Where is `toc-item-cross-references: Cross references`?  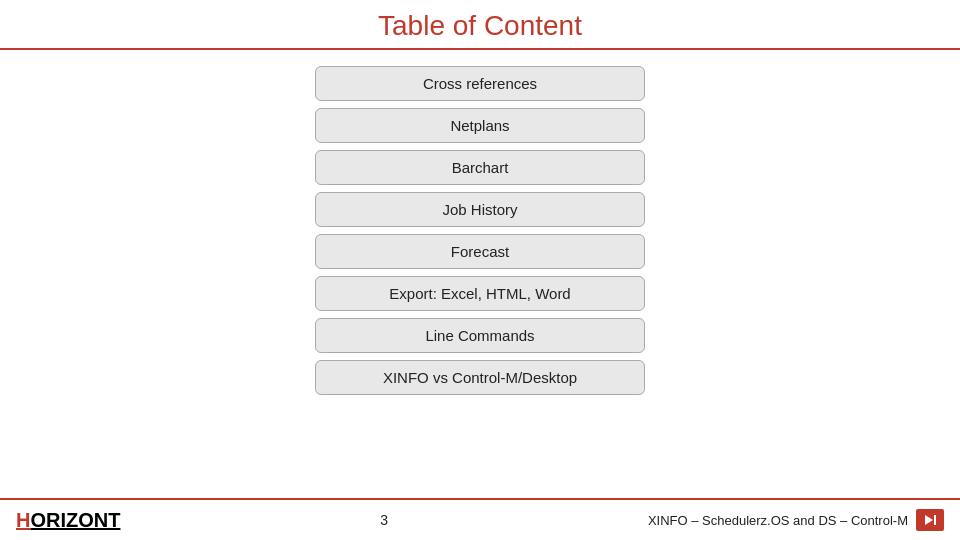
toc-item-cross-references: Cross references is located at coordinates (480, 84).